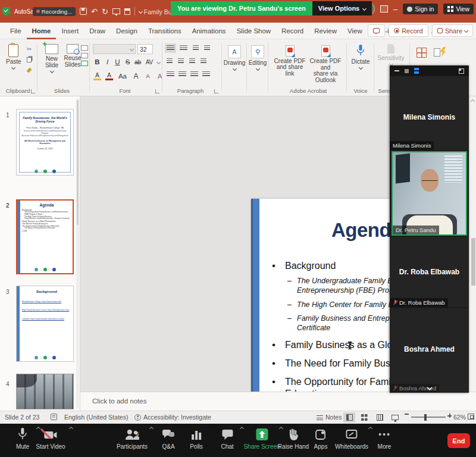  Describe the element at coordinates (349, 418) in the screenshot. I see `normal-view-button` at that location.